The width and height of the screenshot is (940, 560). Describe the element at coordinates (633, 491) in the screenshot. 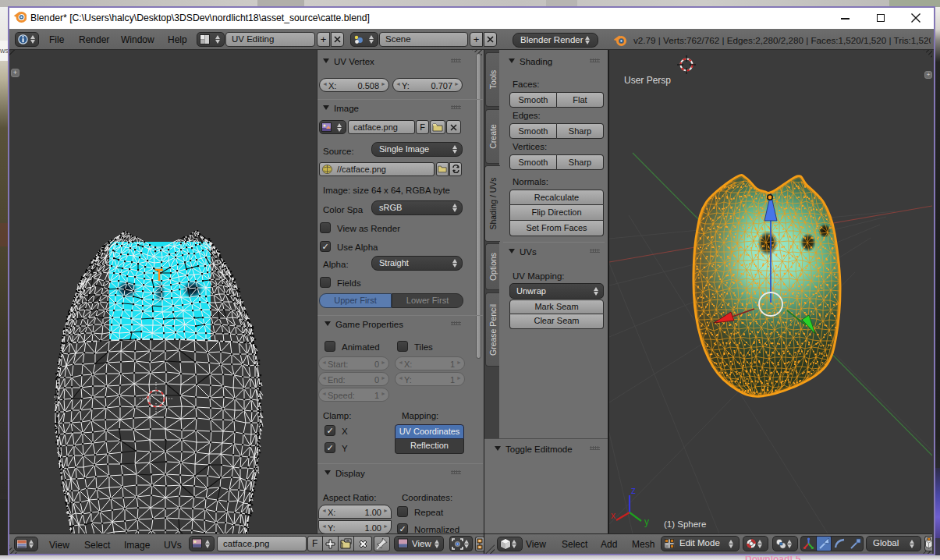

I see `svg-text: z` at that location.